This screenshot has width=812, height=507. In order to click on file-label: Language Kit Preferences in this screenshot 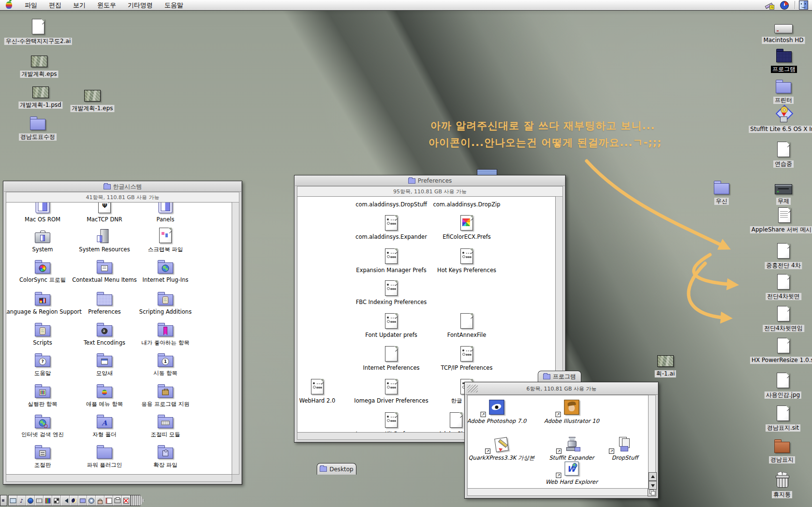, I will do `click(392, 432)`.